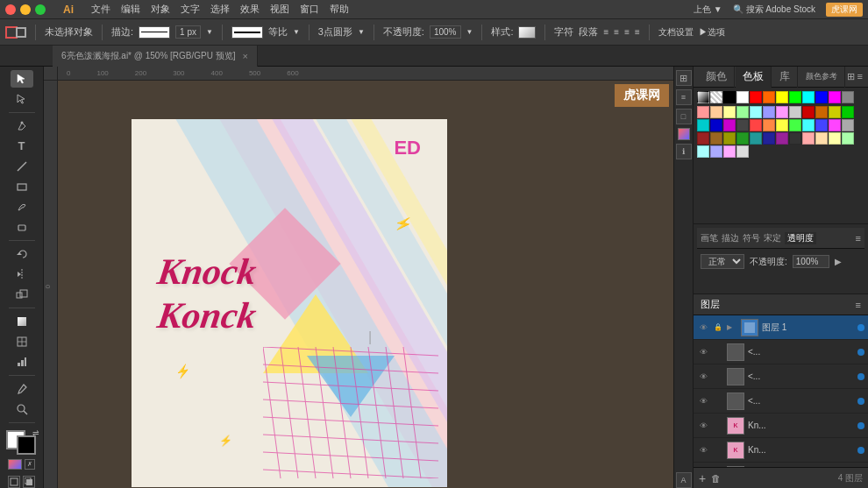 This screenshot has height=488, width=868. What do you see at coordinates (822, 77) in the screenshot?
I see `tab-color-ref: 颜色参考` at bounding box center [822, 77].